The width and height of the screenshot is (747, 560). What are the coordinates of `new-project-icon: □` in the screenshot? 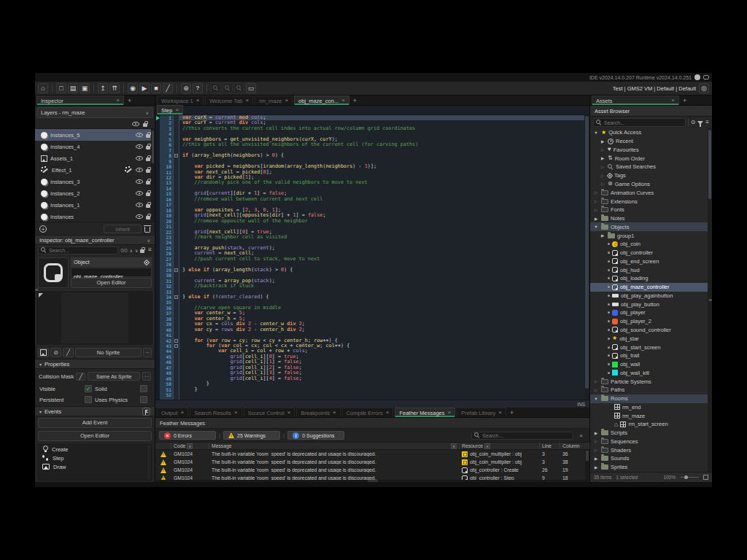 It's located at (61, 88).